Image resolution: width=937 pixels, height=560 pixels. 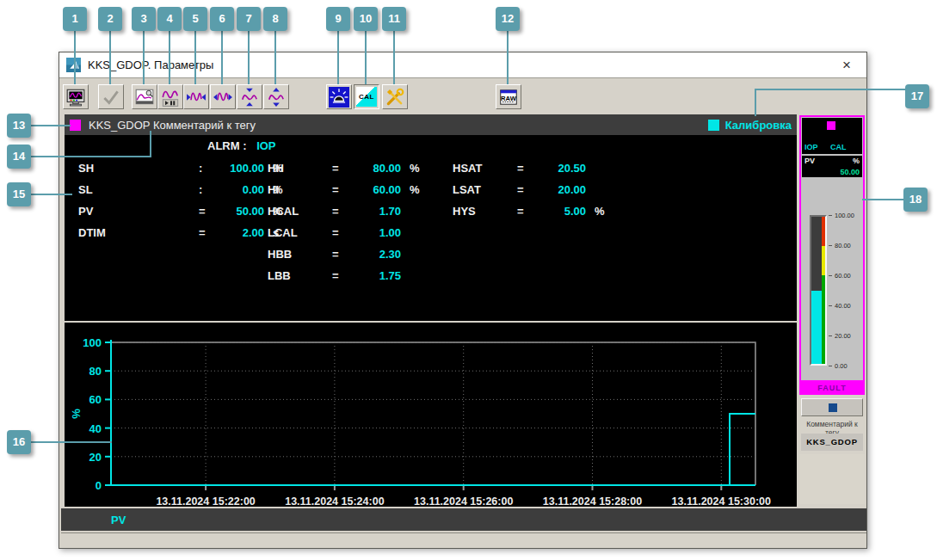 I want to click on param-value: 5.00, so click(x=560, y=212).